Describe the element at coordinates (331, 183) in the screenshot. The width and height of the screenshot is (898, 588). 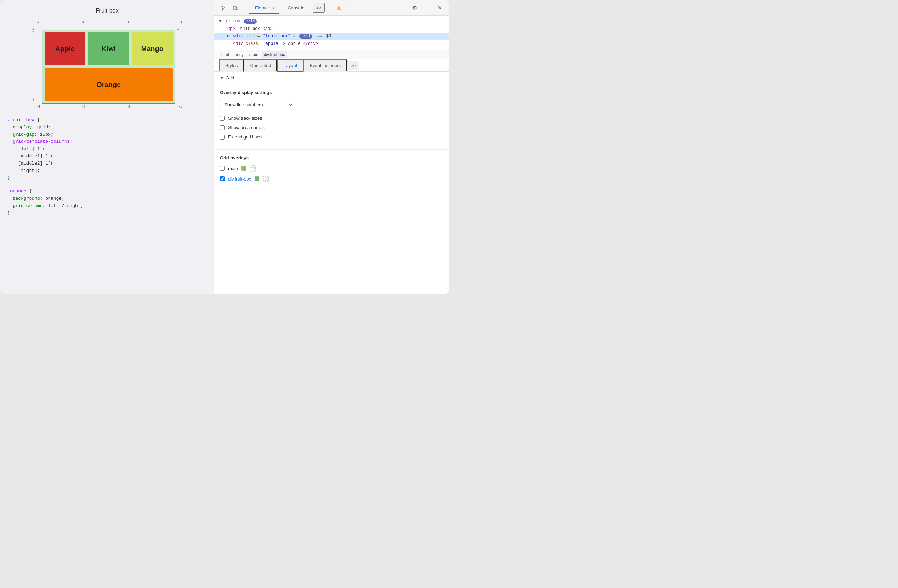
I see `layout-panel: ▼ Grid Overlay display settings Show lin…` at that location.